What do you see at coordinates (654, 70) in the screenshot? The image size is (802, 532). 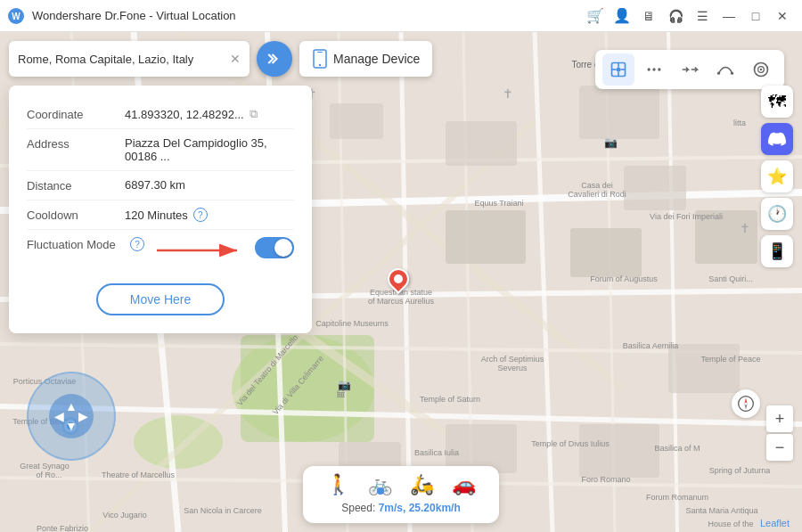 I see `multi-stop-mode-button` at bounding box center [654, 70].